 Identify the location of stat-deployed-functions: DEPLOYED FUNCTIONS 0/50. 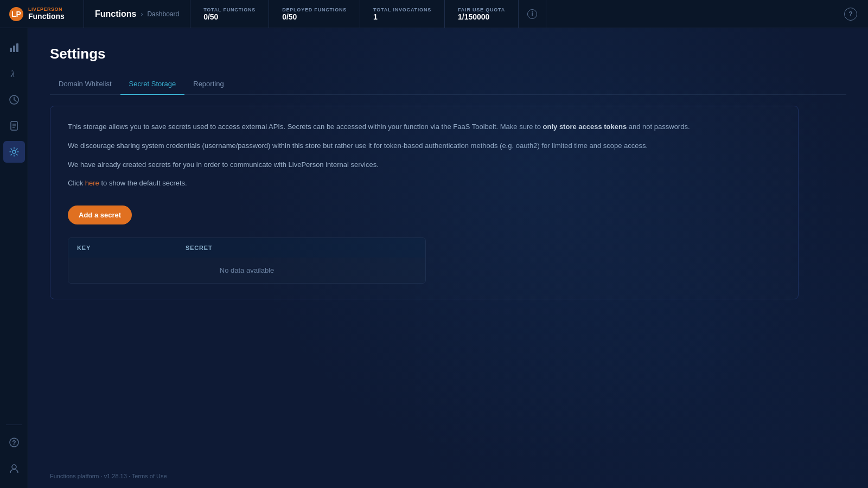
(315, 14).